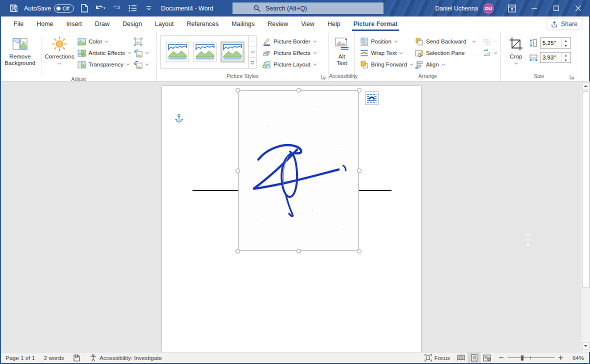 Image resolution: width=590 pixels, height=364 pixels. Describe the element at coordinates (308, 24) in the screenshot. I see `tab-view: View` at that location.